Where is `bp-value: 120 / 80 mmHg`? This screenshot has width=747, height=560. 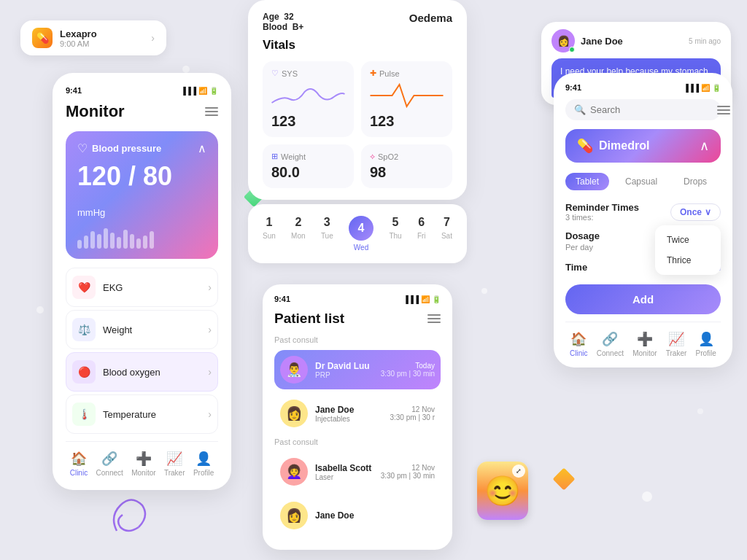
bp-value: 120 / 80 mmHg is located at coordinates (142, 192).